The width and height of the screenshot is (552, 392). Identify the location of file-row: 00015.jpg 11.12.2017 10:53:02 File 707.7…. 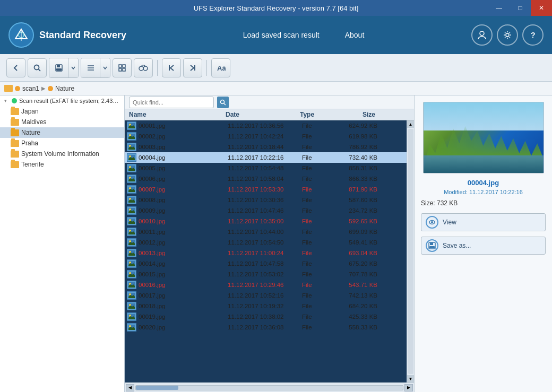
(265, 274).